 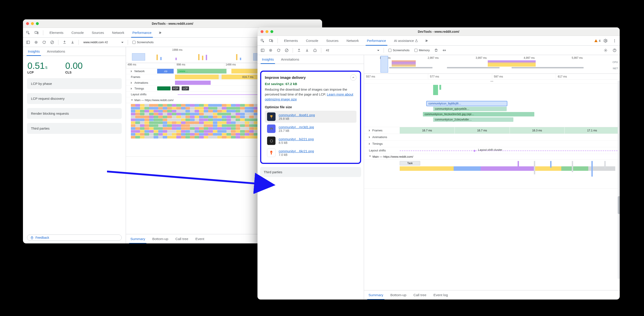 What do you see at coordinates (492, 144) in the screenshot?
I see `track-timings: Timings` at bounding box center [492, 144].